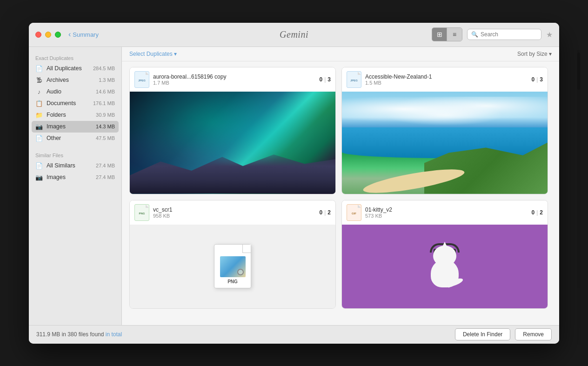  I want to click on bookmark-icon: ★, so click(549, 34).